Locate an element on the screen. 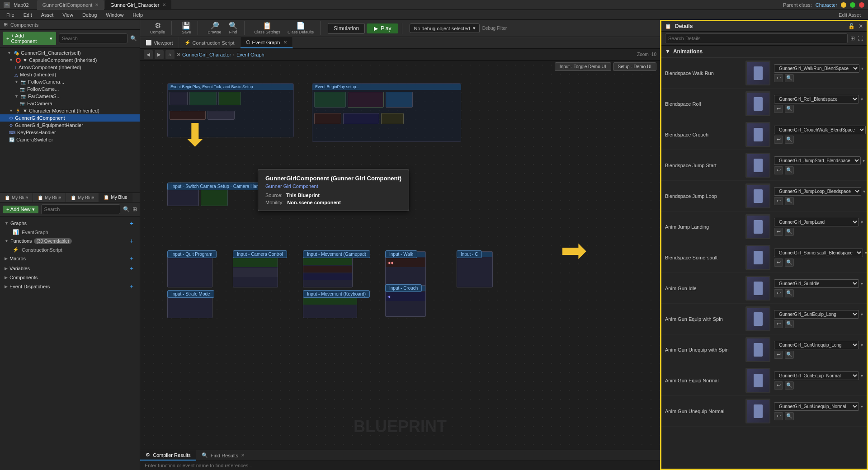 The width and height of the screenshot is (868, 470). anim-dropdown-0: GunnerGirl_WalkRun_BlendSpace is located at coordinates (816, 69).